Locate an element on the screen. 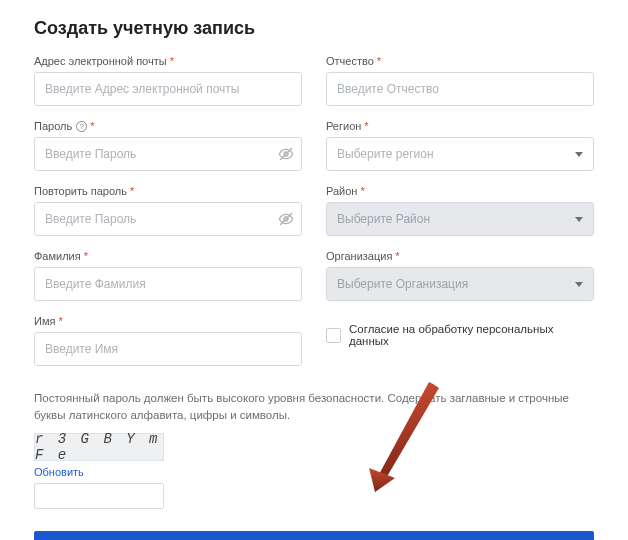 Image resolution: width=628 pixels, height=540 pixels. patronymic-field-group: Отчество * is located at coordinates (460, 80).